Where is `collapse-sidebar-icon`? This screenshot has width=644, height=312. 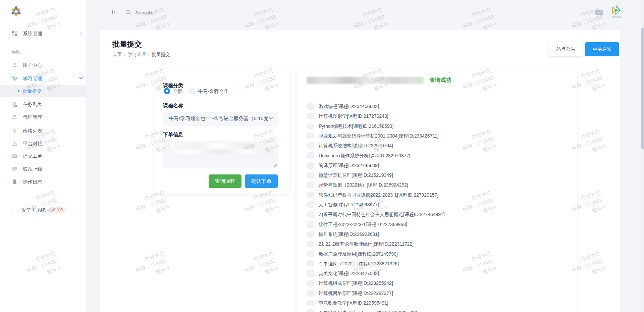 collapse-sidebar-icon is located at coordinates (115, 12).